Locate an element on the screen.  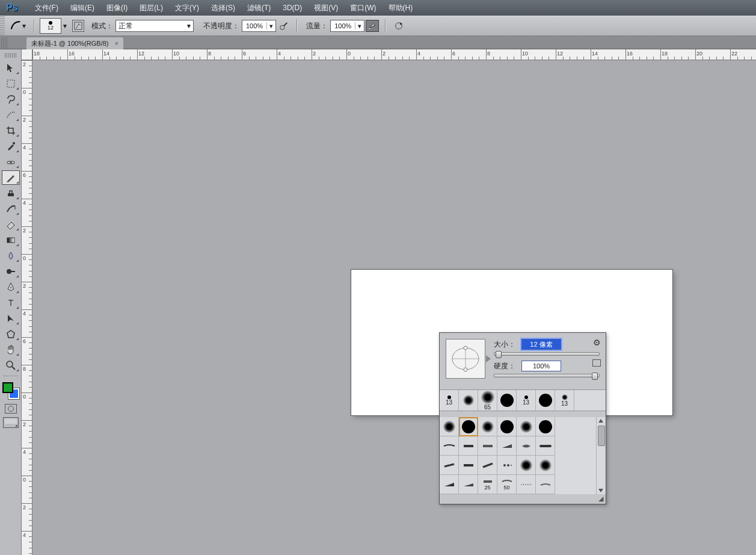
brush-grid-scrollbar is located at coordinates (601, 456).